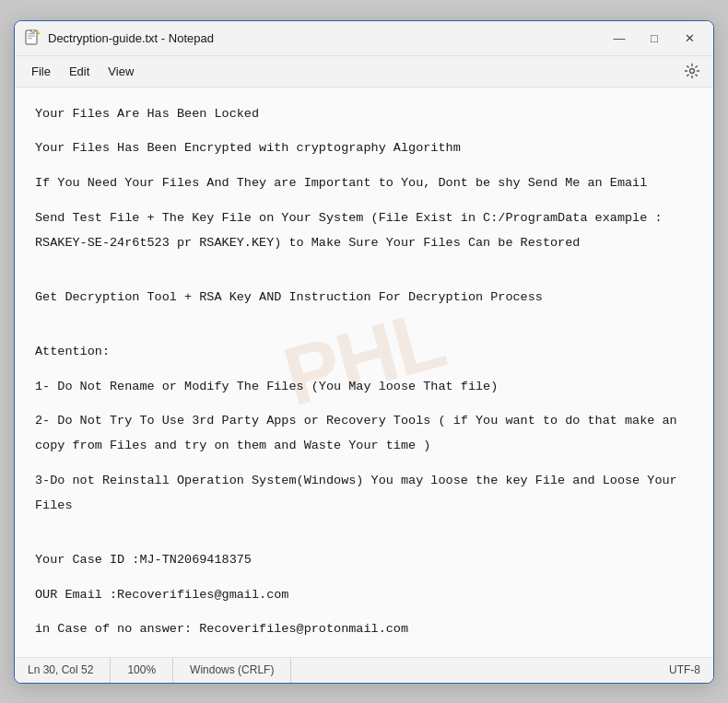 The image size is (728, 703). I want to click on editor-line: OUR Email :Recoverifiles@gmail.com, so click(364, 595).